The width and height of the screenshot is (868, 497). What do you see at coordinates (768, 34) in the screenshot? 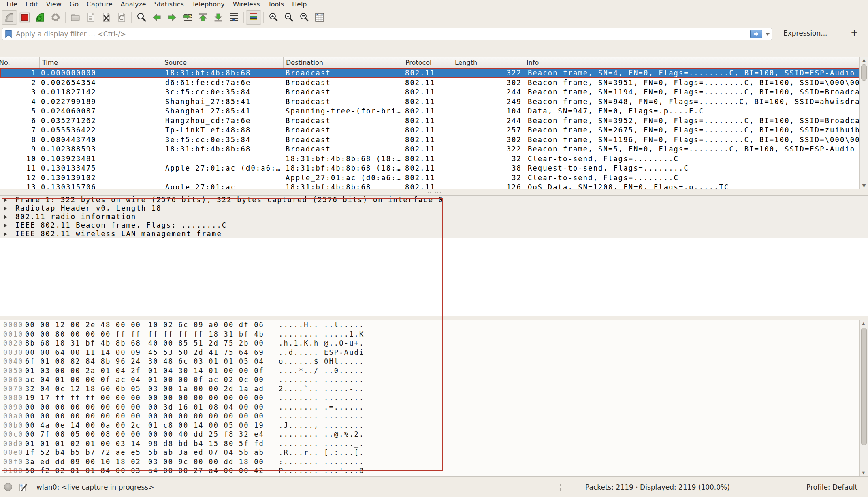
I see `filter-history-caret` at bounding box center [768, 34].